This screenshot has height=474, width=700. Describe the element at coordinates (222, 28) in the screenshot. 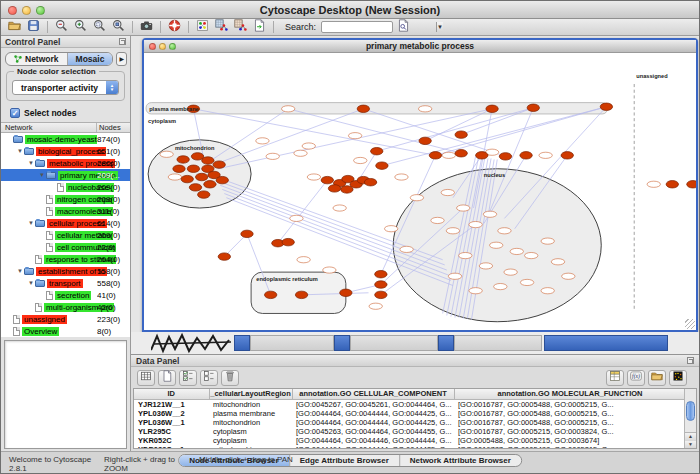

I see `attribute-mapper-1-button` at that location.